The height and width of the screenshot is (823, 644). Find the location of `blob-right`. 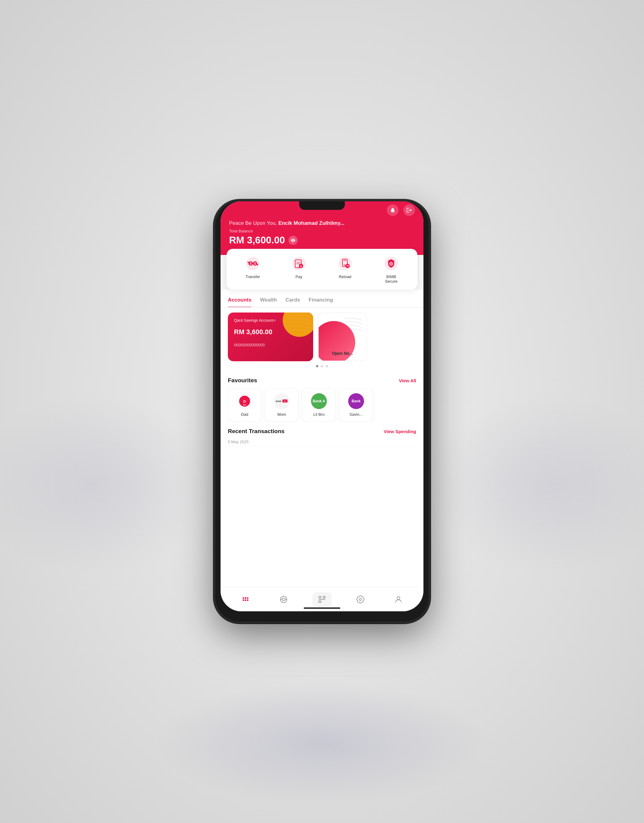

blob-right is located at coordinates (537, 485).